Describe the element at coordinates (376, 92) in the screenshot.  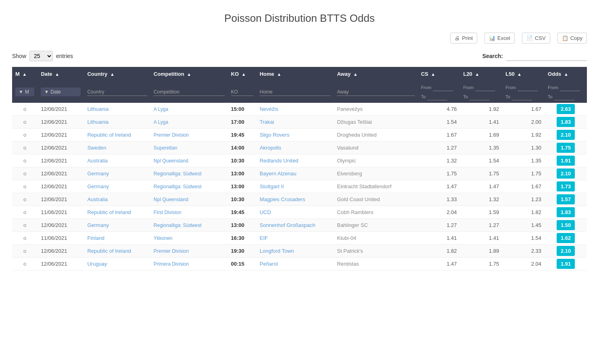
I see `filter-away-input` at that location.